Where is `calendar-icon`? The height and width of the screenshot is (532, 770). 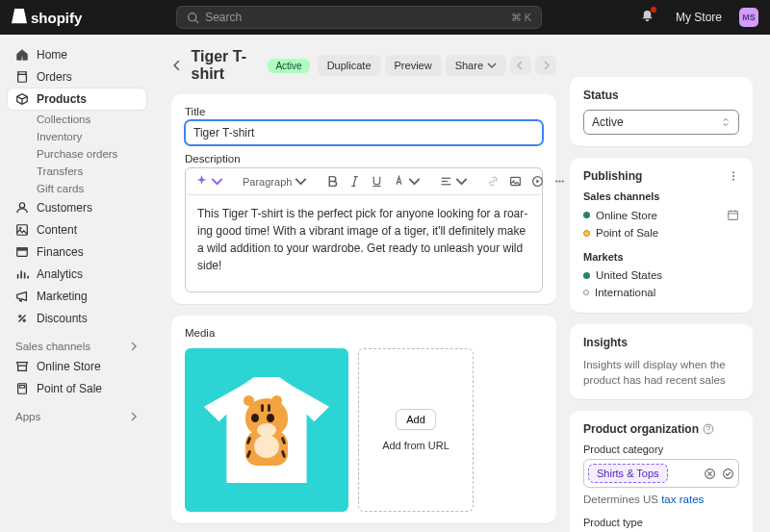 calendar-icon is located at coordinates (733, 215).